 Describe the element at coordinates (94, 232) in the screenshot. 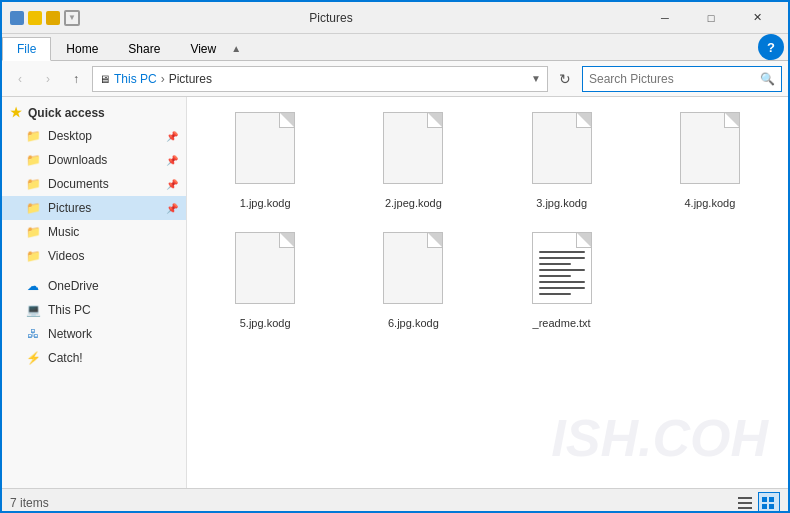

I see `sidebar-item-music: 📁 Music` at that location.